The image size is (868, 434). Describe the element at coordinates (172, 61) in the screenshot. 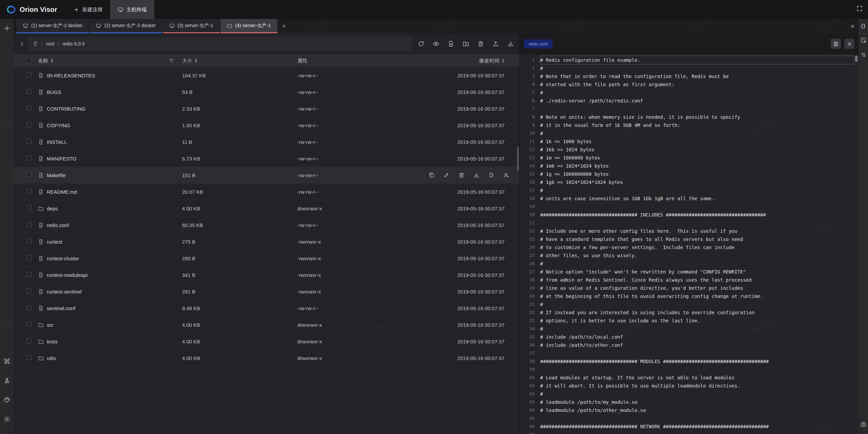

I see `filter-icon` at that location.